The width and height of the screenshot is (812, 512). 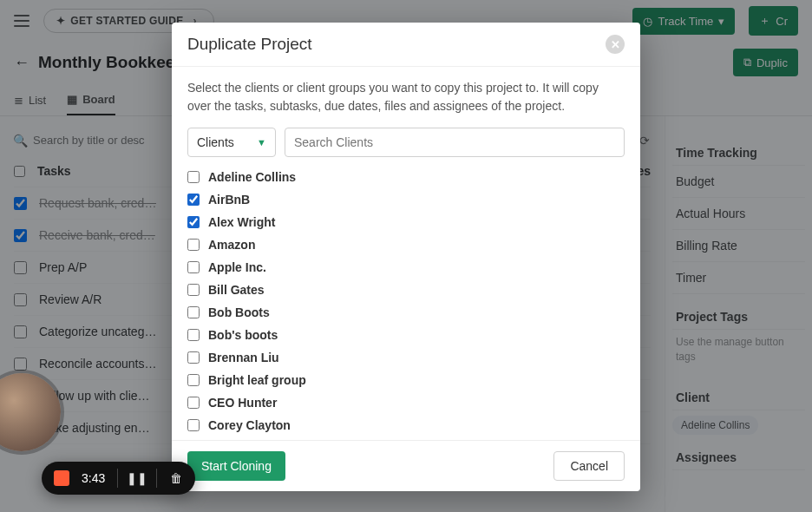 What do you see at coordinates (243, 335) in the screenshot?
I see `client-name: Bob's boots` at bounding box center [243, 335].